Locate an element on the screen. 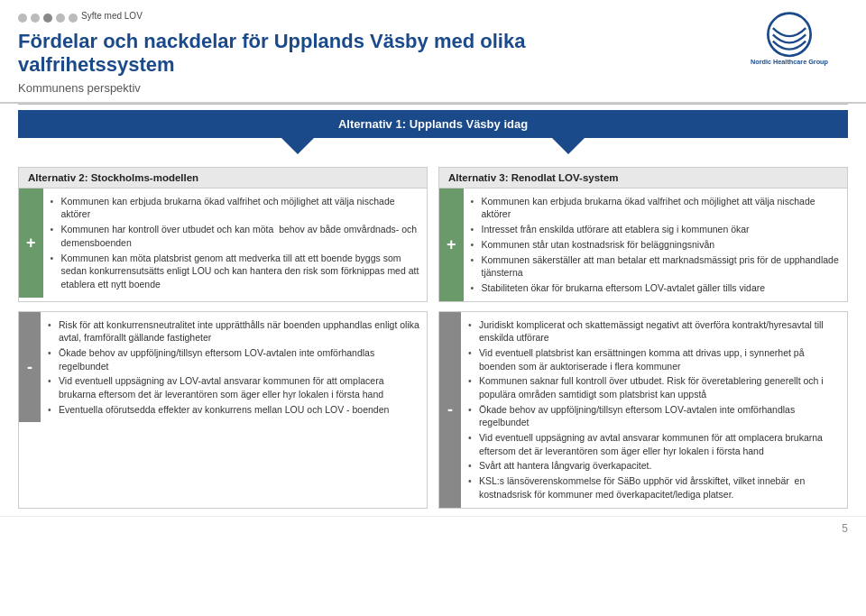 The width and height of the screenshot is (866, 616). alt3-minus-sign: - is located at coordinates (450, 409).